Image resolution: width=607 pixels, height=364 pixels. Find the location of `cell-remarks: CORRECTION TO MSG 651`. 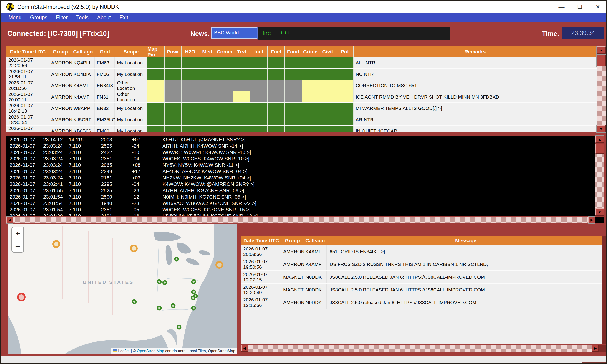

cell-remarks: CORRECTION TO MSG 651 is located at coordinates (475, 85).